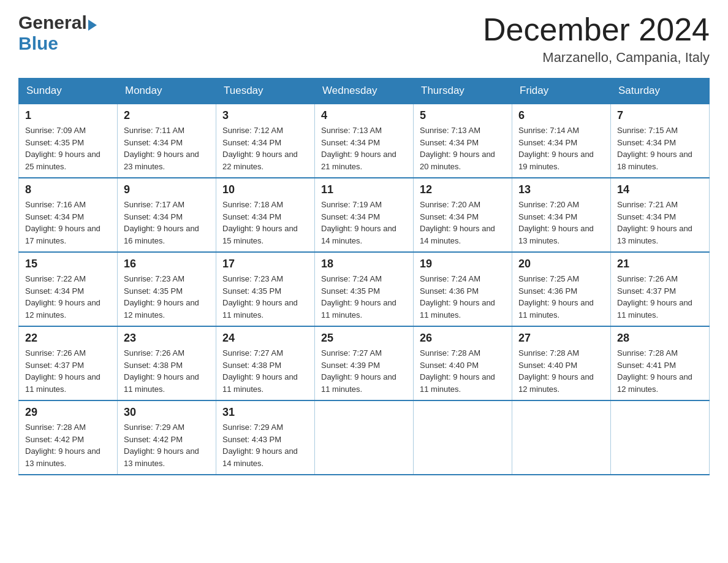 The image size is (728, 563). What do you see at coordinates (58, 33) in the screenshot?
I see `logo: General Blue` at bounding box center [58, 33].